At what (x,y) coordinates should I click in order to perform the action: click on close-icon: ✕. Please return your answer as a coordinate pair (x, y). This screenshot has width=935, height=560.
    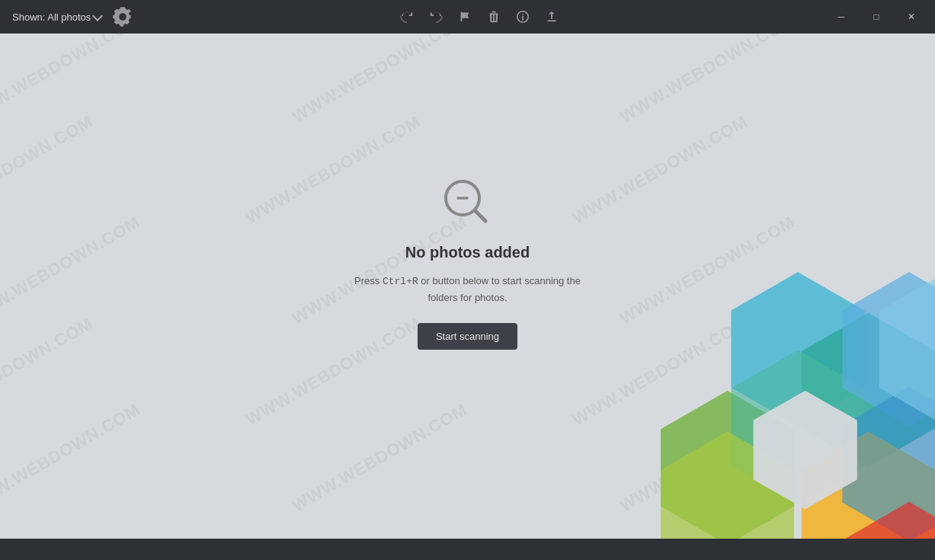
    Looking at the image, I should click on (911, 17).